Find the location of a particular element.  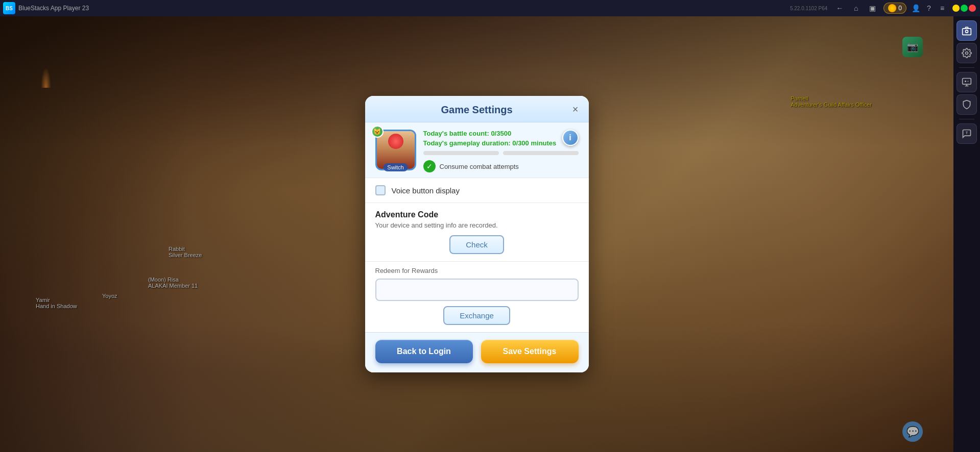

duration-label: Today's gameplay duration: is located at coordinates (467, 143).